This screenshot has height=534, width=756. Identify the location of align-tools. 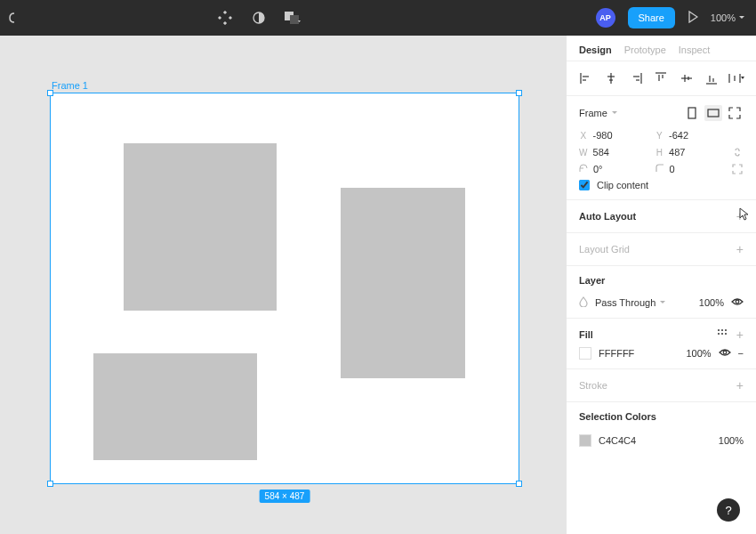
(662, 78).